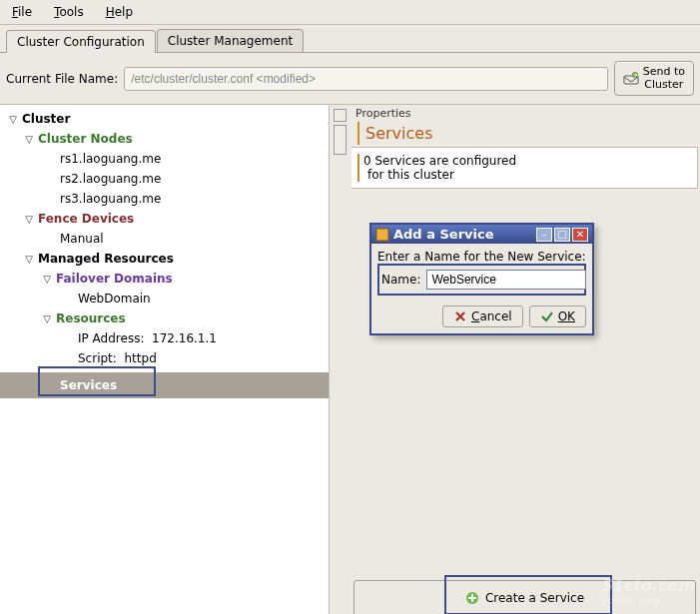  I want to click on menu-help: Help, so click(120, 12).